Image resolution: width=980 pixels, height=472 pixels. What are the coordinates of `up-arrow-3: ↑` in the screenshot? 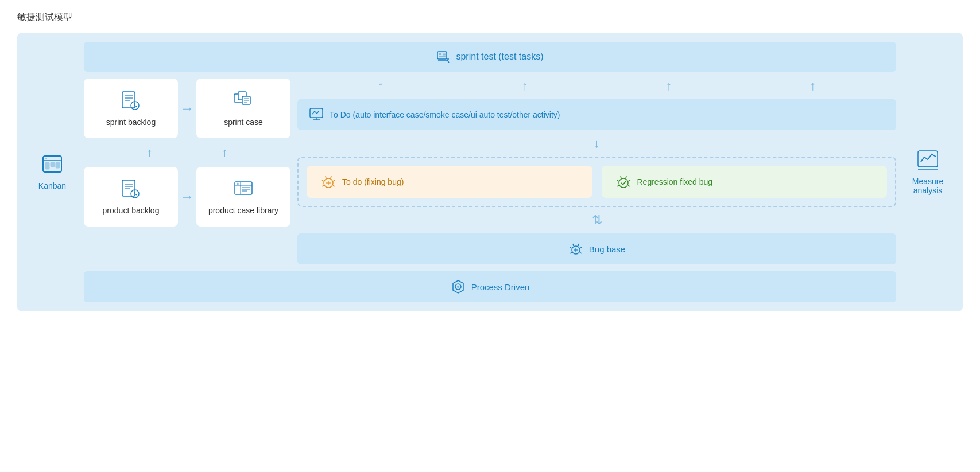 It's located at (668, 86).